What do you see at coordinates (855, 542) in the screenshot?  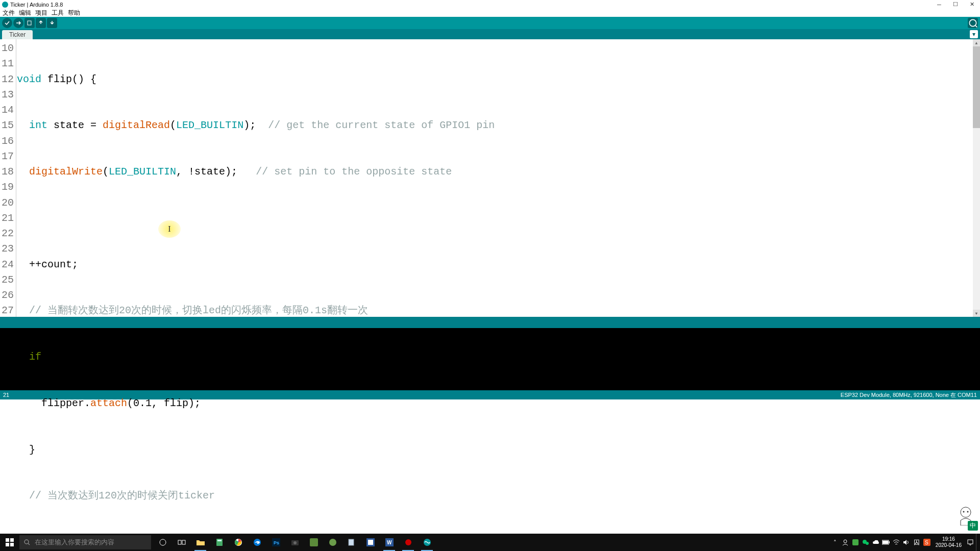 I see `tray-app-icon` at bounding box center [855, 542].